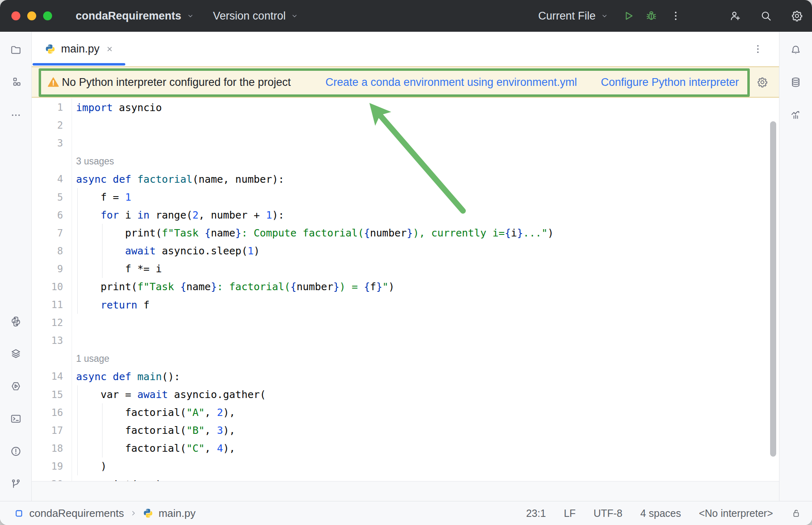 Image resolution: width=812 pixels, height=525 pixels. I want to click on line-number-gutter: 10, so click(47, 287).